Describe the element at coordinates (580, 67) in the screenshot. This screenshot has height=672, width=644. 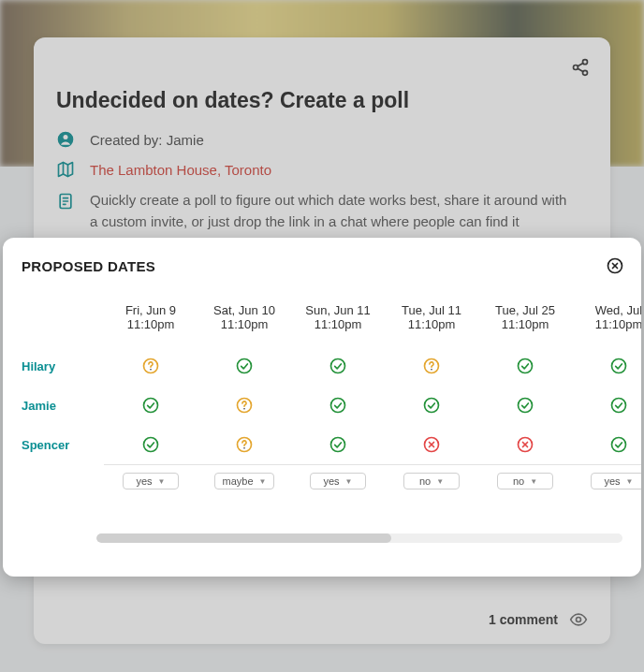
I see `share-icon` at that location.